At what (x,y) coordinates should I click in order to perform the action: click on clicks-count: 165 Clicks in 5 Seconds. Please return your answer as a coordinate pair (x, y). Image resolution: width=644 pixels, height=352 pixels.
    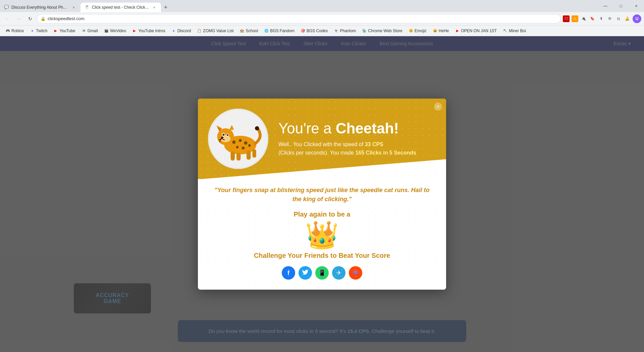
    Looking at the image, I should click on (386, 153).